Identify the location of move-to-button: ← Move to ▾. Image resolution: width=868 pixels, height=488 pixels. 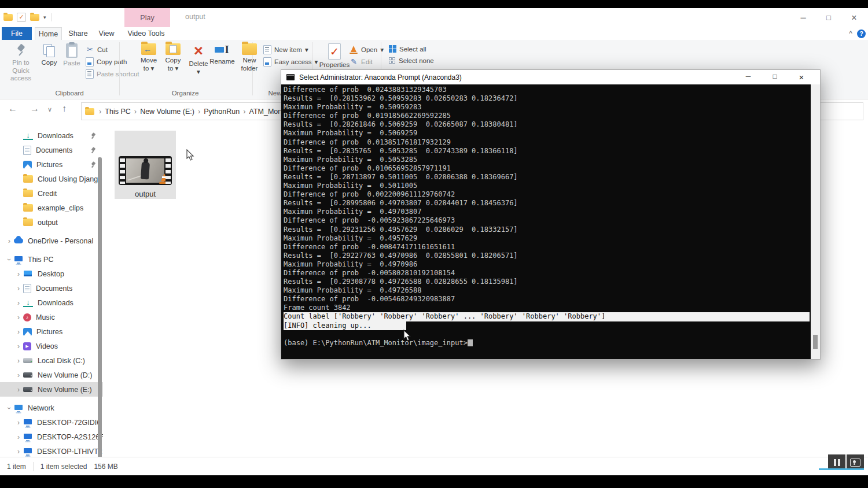
(149, 58).